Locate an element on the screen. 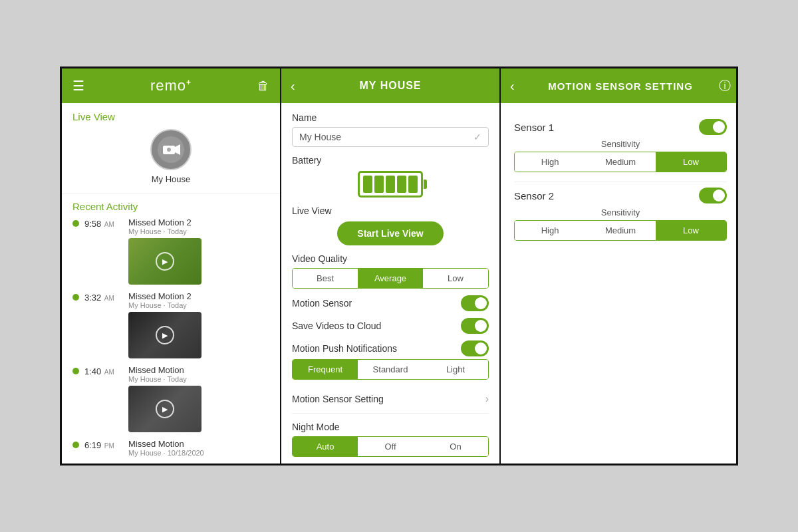  recent-activity-section: Recent Activity 9:58 AM Missed Motion 2 … is located at coordinates (171, 327).